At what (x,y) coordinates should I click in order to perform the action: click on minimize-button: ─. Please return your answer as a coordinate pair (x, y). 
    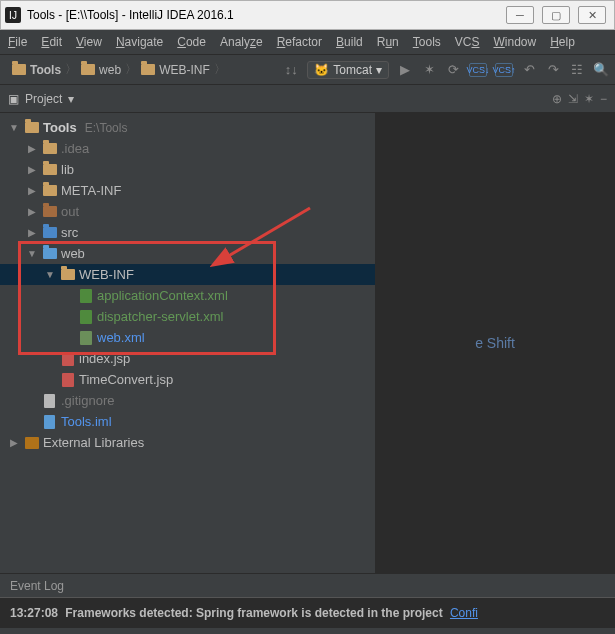
    Looking at the image, I should click on (520, 15).